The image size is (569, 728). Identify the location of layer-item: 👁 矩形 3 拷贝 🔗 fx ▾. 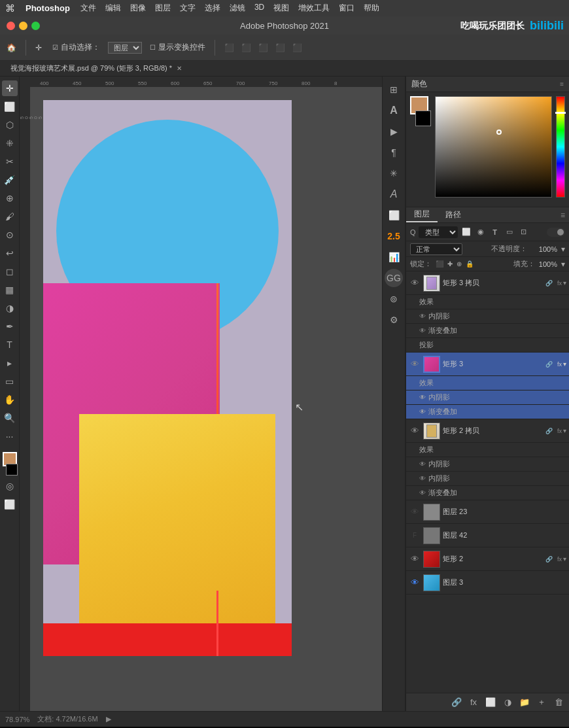
(488, 283).